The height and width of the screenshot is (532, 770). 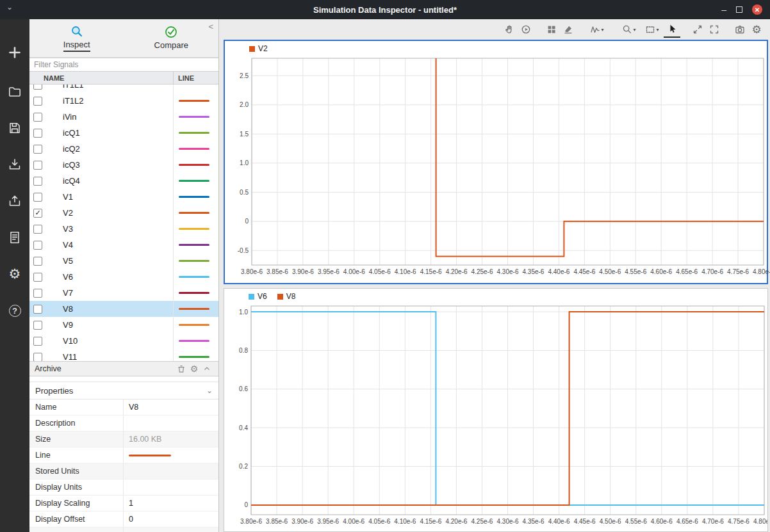 I want to click on tab-compare: Compare, so click(x=172, y=38).